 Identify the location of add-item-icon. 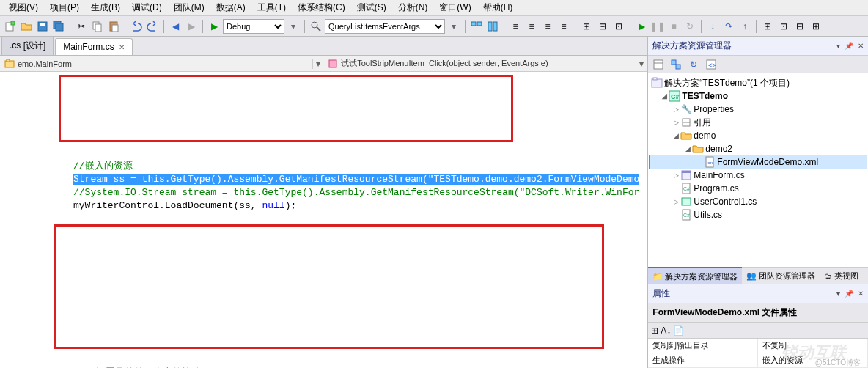
(10, 26).